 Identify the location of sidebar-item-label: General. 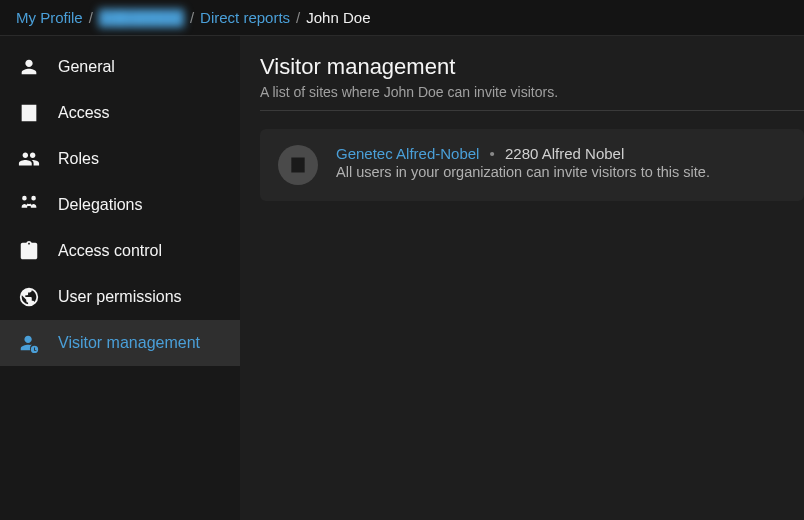
(86, 67).